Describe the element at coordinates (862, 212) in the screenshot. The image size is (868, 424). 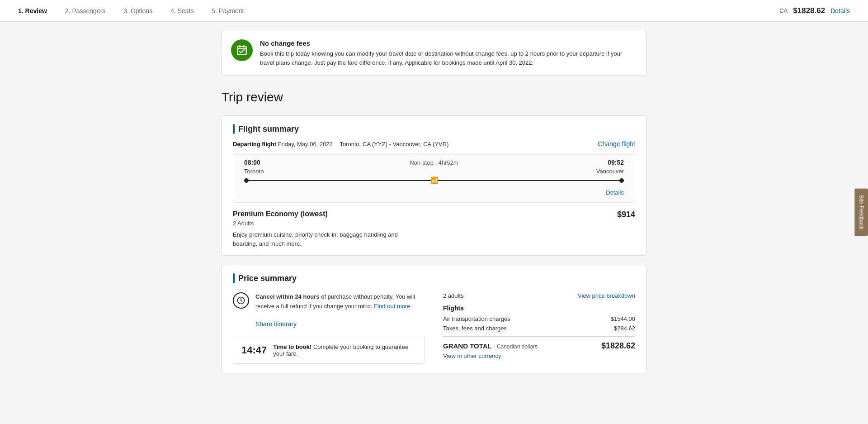
I see `site-feedback-tab: Site Feedback` at that location.